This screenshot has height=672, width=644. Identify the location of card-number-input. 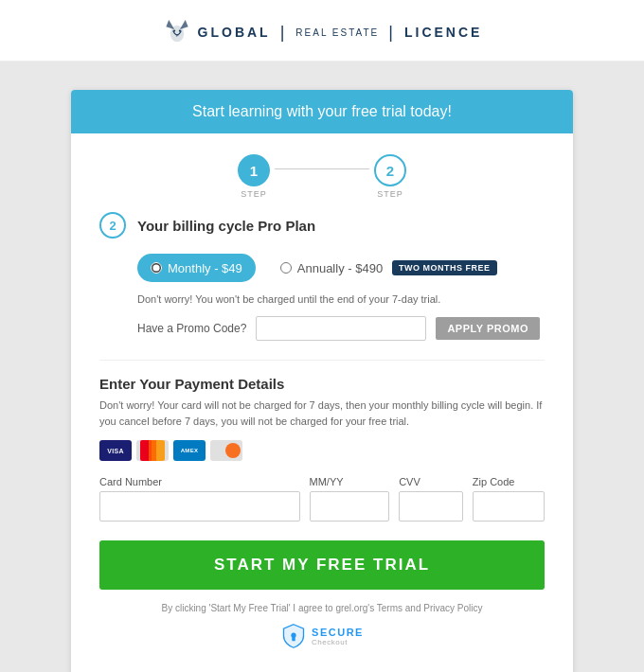
(200, 506).